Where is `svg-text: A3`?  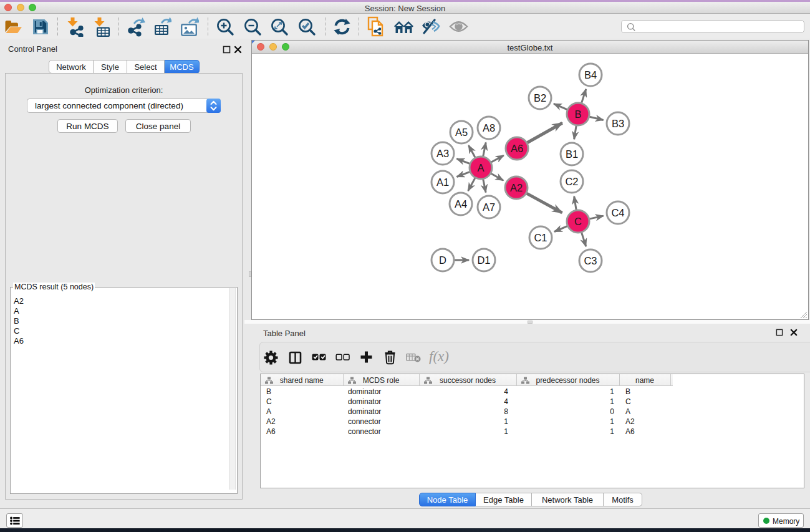 svg-text: A3 is located at coordinates (443, 153).